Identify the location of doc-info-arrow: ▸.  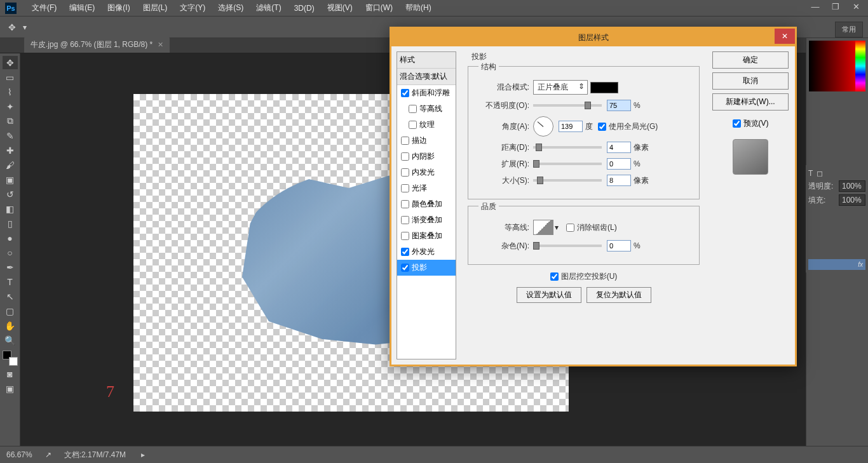
(143, 455).